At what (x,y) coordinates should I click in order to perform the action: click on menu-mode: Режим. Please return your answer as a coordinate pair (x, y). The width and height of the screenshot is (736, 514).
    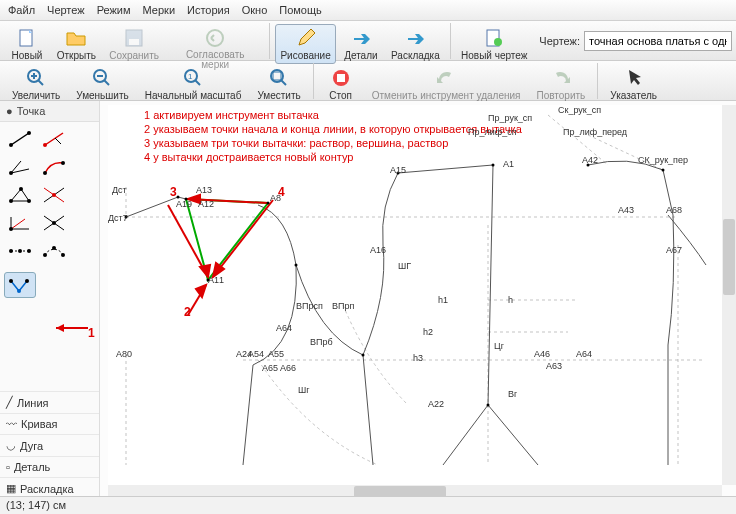
    Looking at the image, I should click on (114, 10).